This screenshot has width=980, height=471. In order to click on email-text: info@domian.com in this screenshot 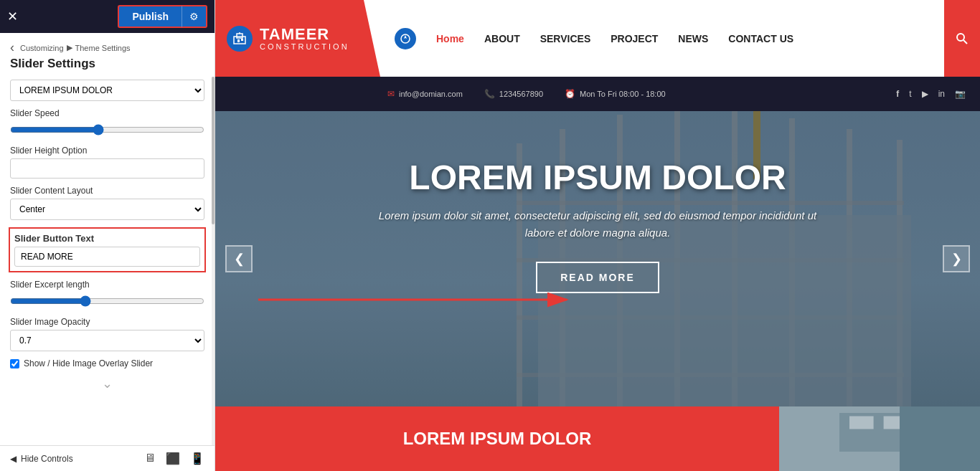, I will do `click(430, 94)`.